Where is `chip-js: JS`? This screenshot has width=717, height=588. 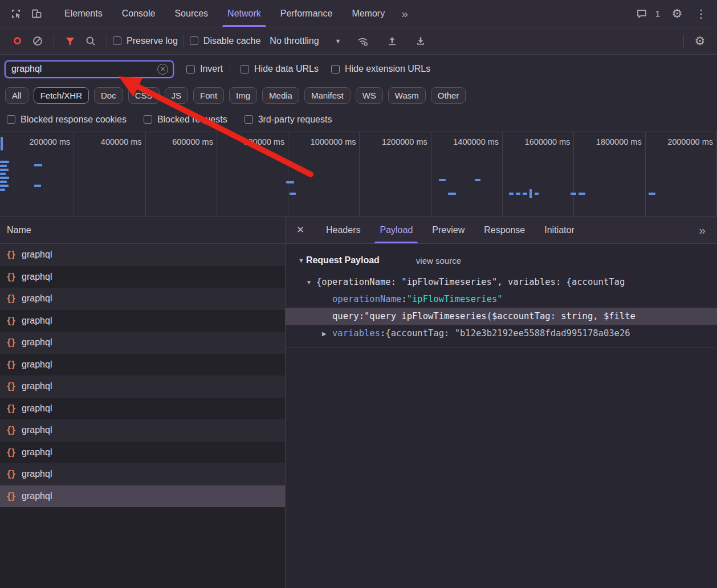
chip-js: JS is located at coordinates (177, 96).